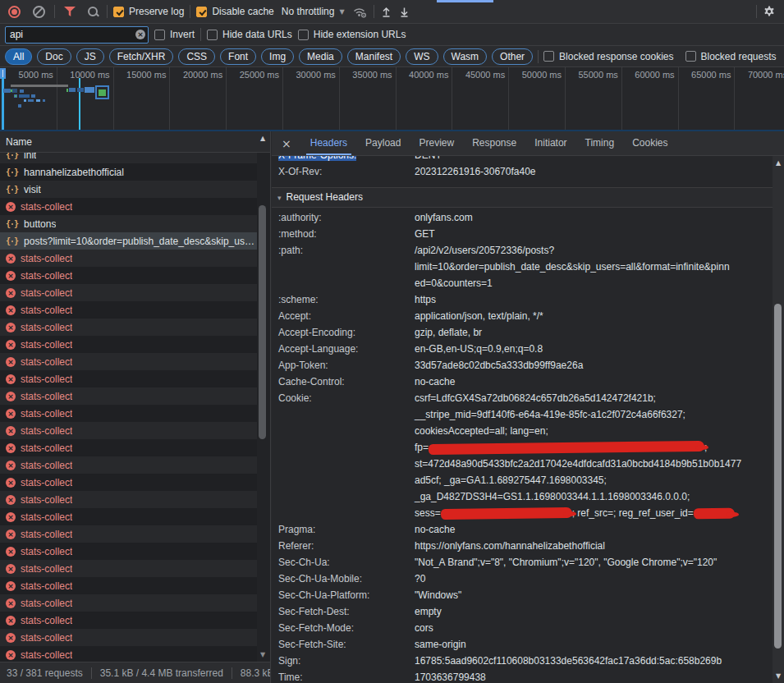 The height and width of the screenshot is (683, 784). Describe the element at coordinates (314, 11) in the screenshot. I see `throttling-select: No throttling ▼` at that location.